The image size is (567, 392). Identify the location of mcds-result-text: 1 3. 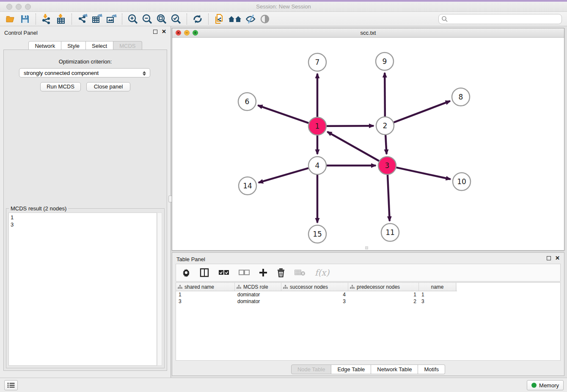
(83, 289).